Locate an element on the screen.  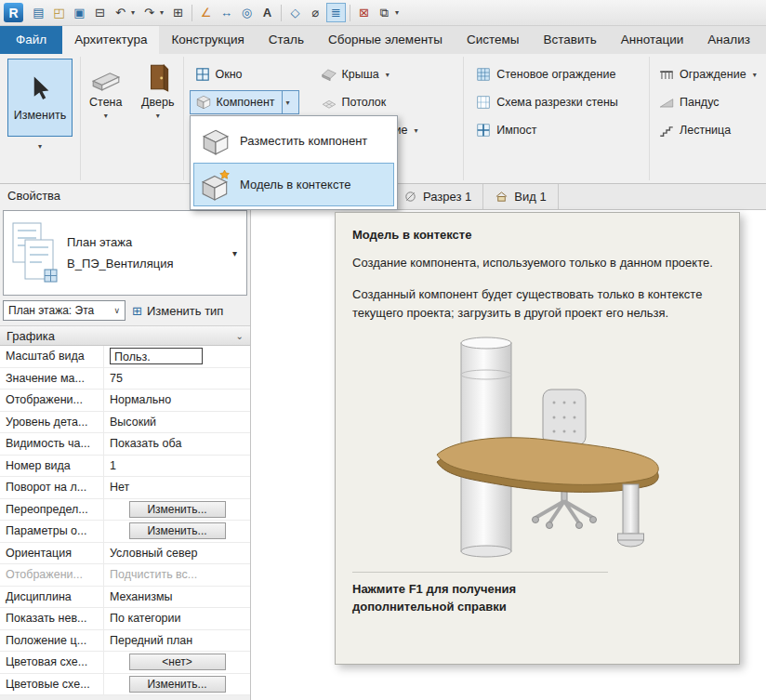
edit-type-label: Изменить тип is located at coordinates (186, 310).